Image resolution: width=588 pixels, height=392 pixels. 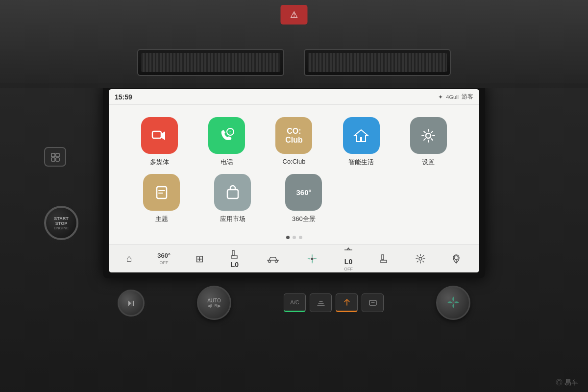 What do you see at coordinates (377, 63) in the screenshot?
I see `right-vent` at bounding box center [377, 63].